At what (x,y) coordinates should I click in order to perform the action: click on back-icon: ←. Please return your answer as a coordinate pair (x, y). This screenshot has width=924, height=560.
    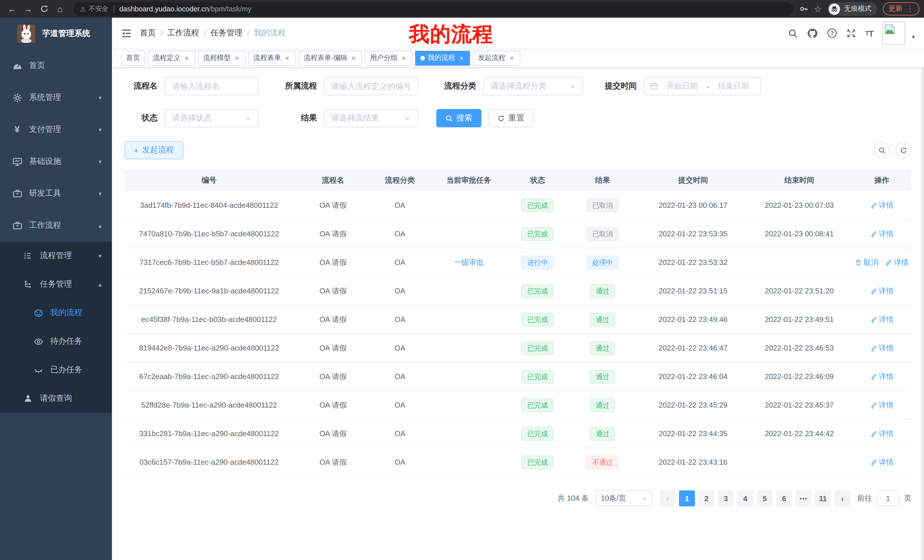
    Looking at the image, I should click on (12, 9).